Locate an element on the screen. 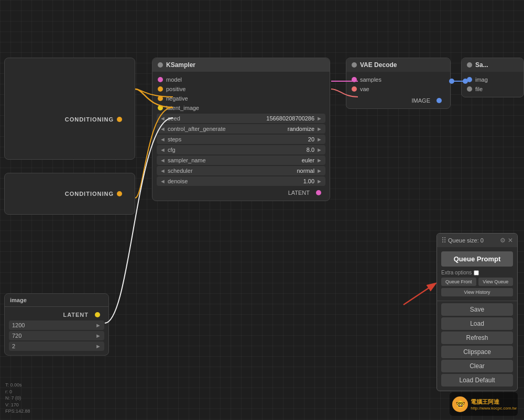 This screenshot has height=420, width=524. model-port is located at coordinates (160, 80).